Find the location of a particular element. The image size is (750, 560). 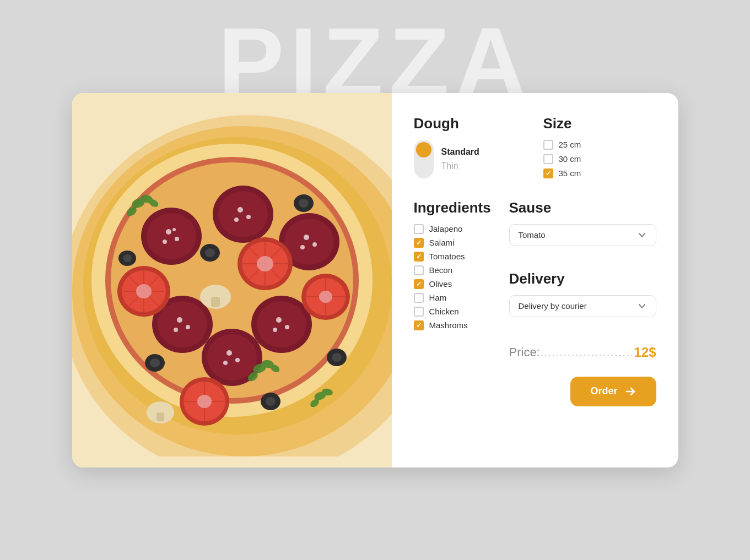

dough-labels: Standard Thin is located at coordinates (461, 159).